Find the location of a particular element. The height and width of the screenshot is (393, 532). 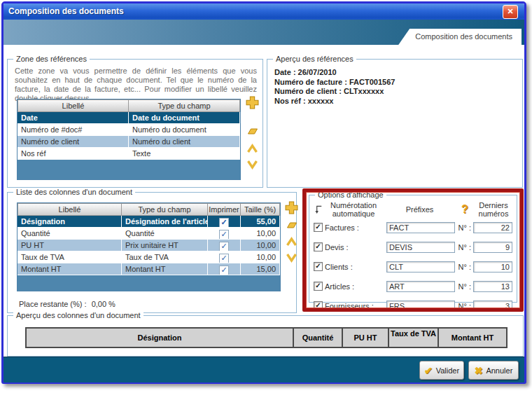

place-restante: Place restante (%) : 0,00 % is located at coordinates (67, 304).